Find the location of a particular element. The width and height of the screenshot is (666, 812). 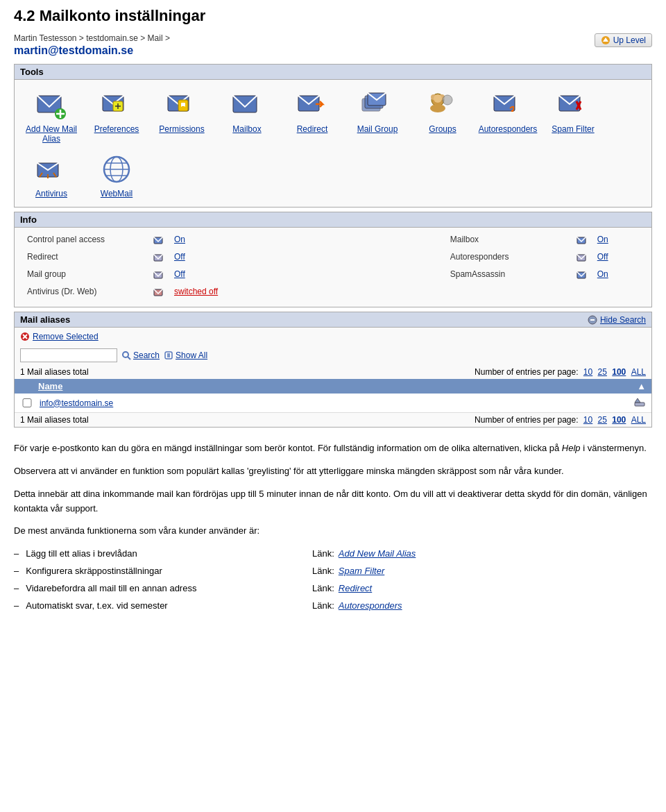

mail-aliases-header: Mail aliases Hide Search is located at coordinates (333, 320).